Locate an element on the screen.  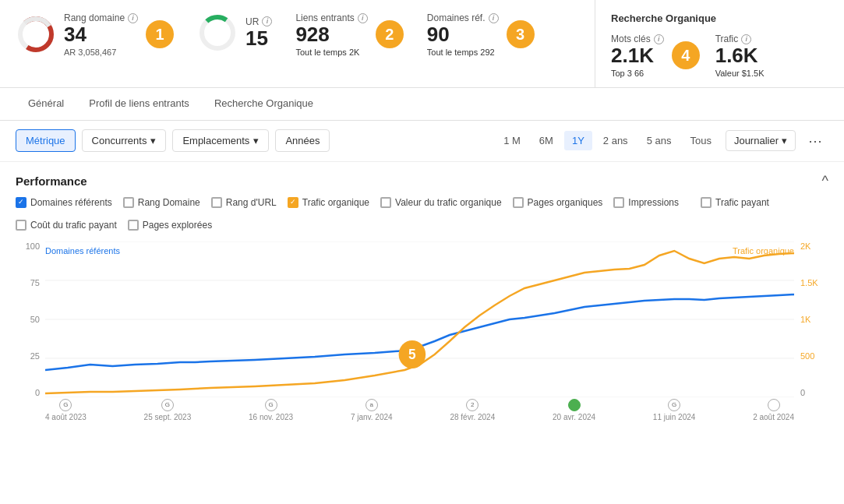
rang-domaine-info-icon: i is located at coordinates (132, 19).